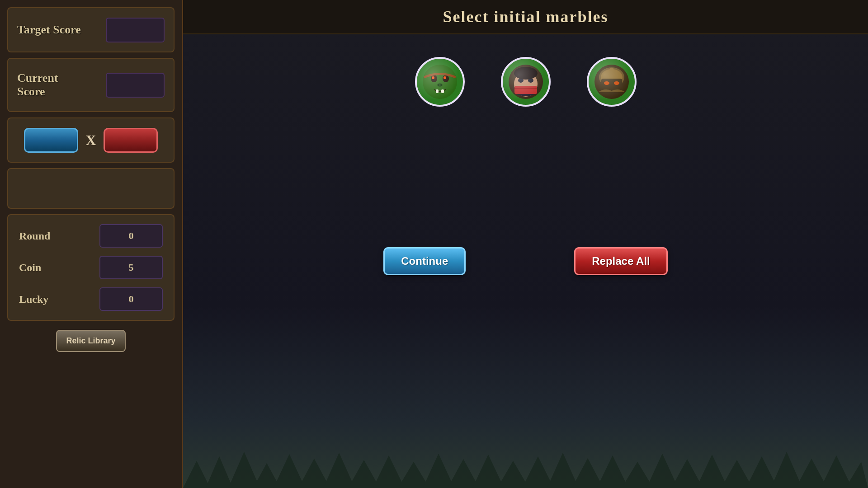 This screenshot has height=488, width=868. I want to click on title-bar: Select initial marbles, so click(525, 17).